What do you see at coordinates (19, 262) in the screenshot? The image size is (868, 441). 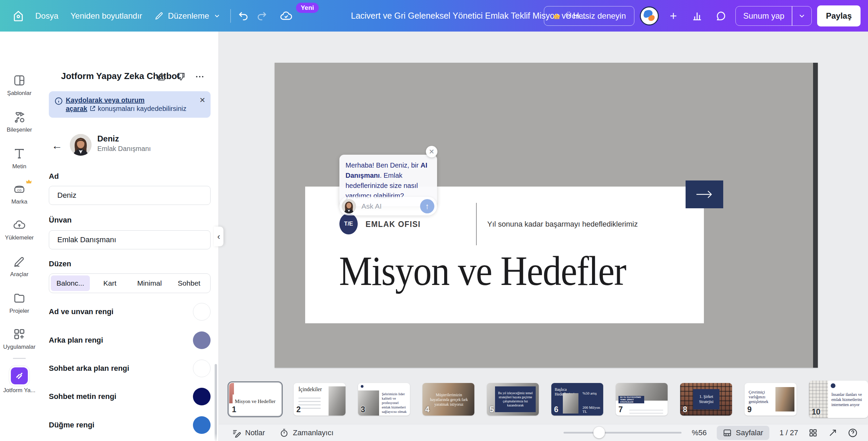 I see `tools-pen-icon` at bounding box center [19, 262].